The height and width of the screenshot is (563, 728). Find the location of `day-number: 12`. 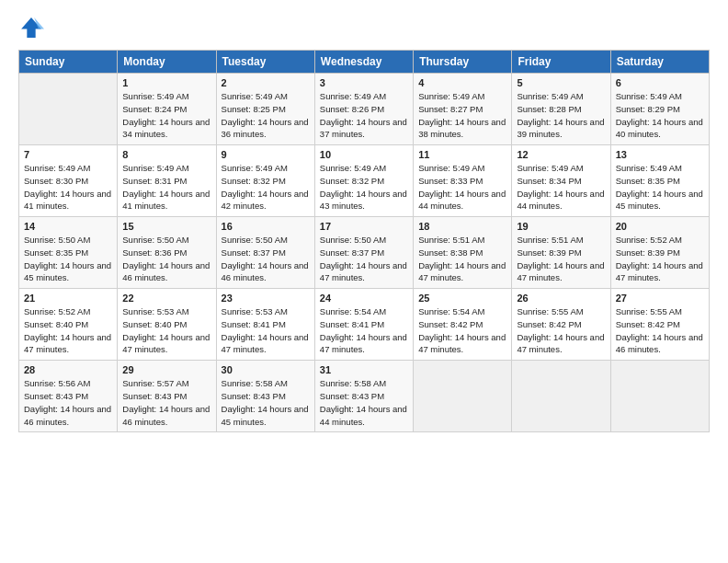

day-number: 12 is located at coordinates (561, 155).